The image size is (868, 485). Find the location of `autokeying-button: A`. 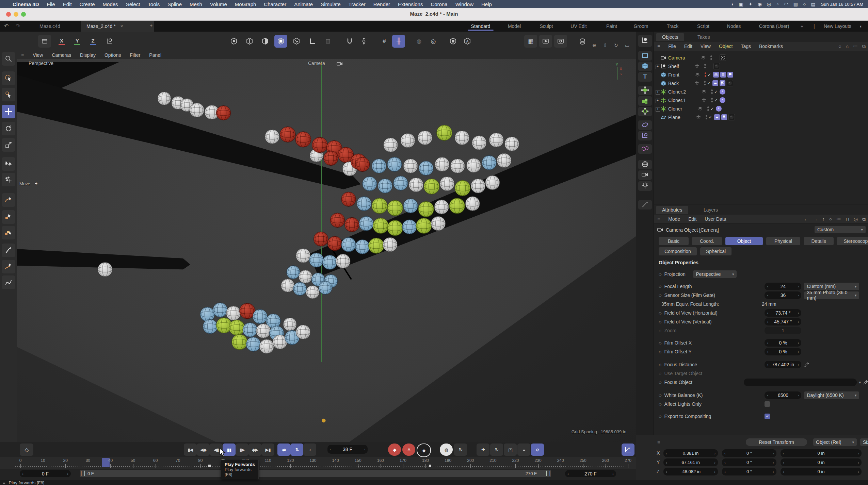

autokeying-button: A is located at coordinates (409, 450).